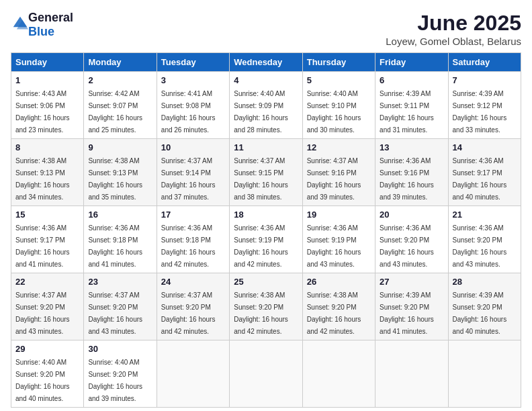  Describe the element at coordinates (120, 282) in the screenshot. I see `day-number: 23` at that location.